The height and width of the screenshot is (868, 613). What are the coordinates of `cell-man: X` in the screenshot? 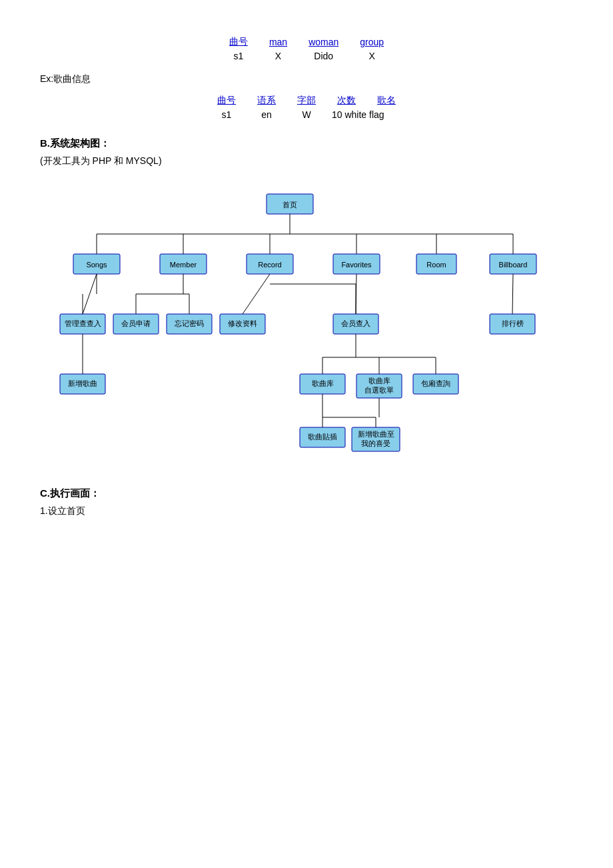 It's located at (279, 56).